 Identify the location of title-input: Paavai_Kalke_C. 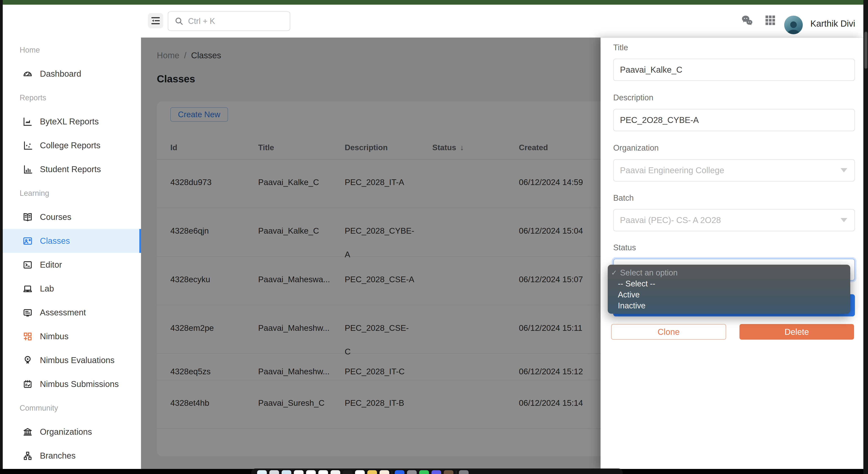
(734, 70).